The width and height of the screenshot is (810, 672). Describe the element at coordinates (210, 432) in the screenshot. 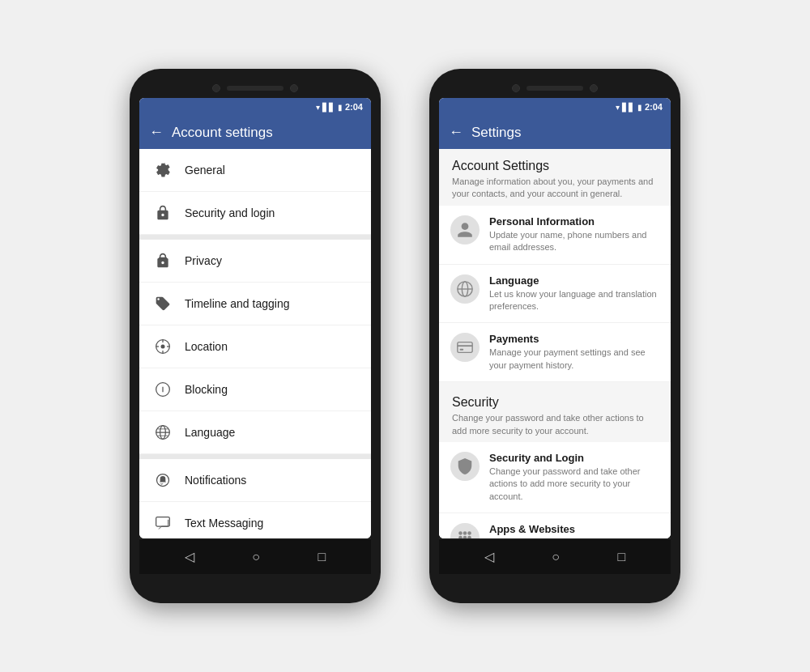

I see `item-label-language: Language` at that location.